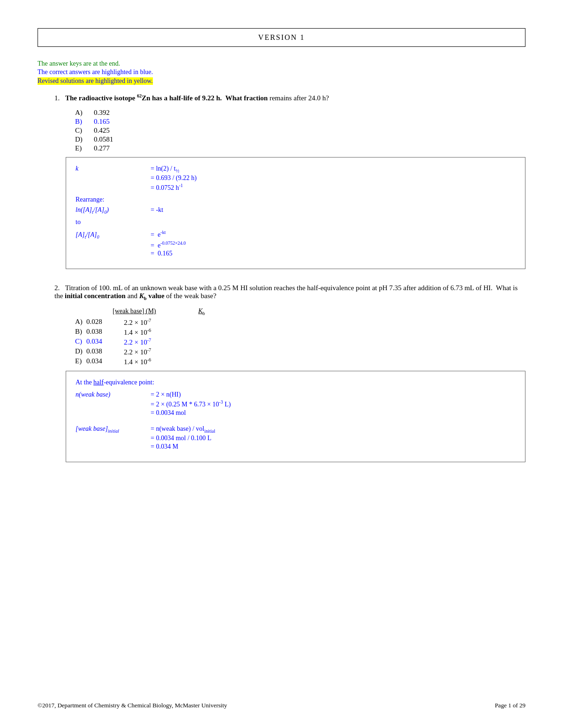 This screenshot has width=563, height=728. I want to click on sol2-conc-row2: = 0.0034 mol / 0.100 L, so click(296, 438).